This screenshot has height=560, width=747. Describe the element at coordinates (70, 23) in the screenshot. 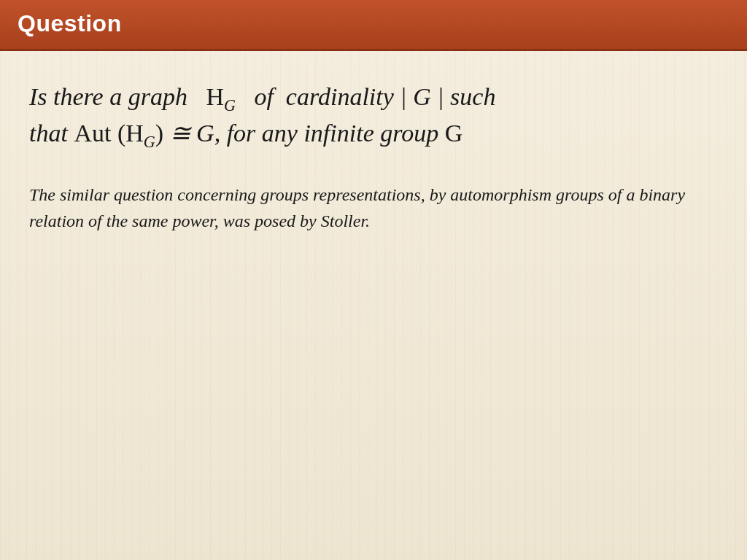

I see `header-title: Question` at that location.